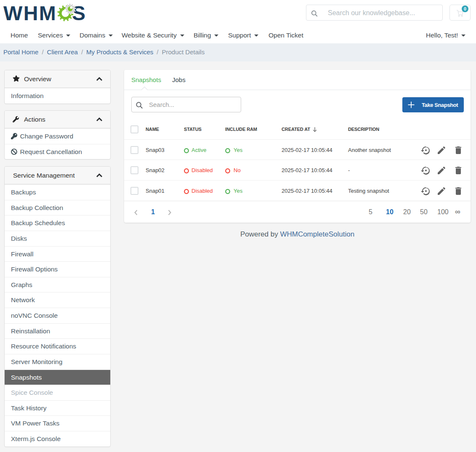 The image size is (476, 452). What do you see at coordinates (30, 13) in the screenshot?
I see `svg-text: WHM` at bounding box center [30, 13].